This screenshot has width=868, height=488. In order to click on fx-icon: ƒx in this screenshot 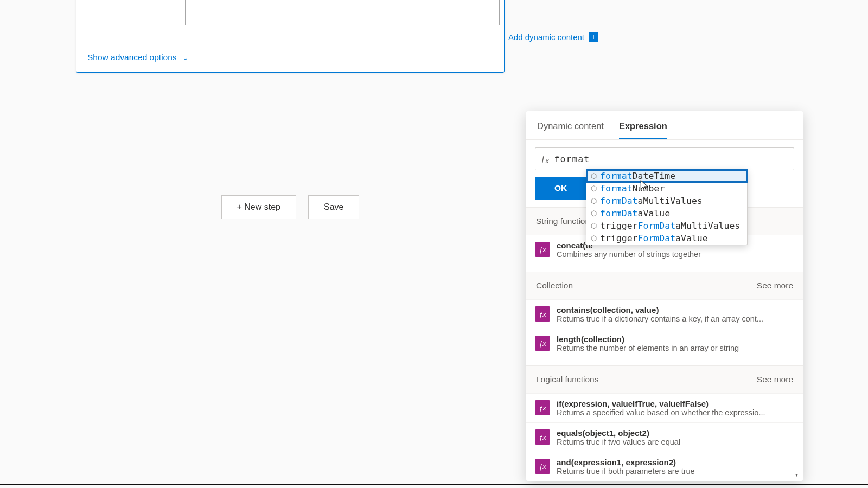, I will do `click(545, 159)`.